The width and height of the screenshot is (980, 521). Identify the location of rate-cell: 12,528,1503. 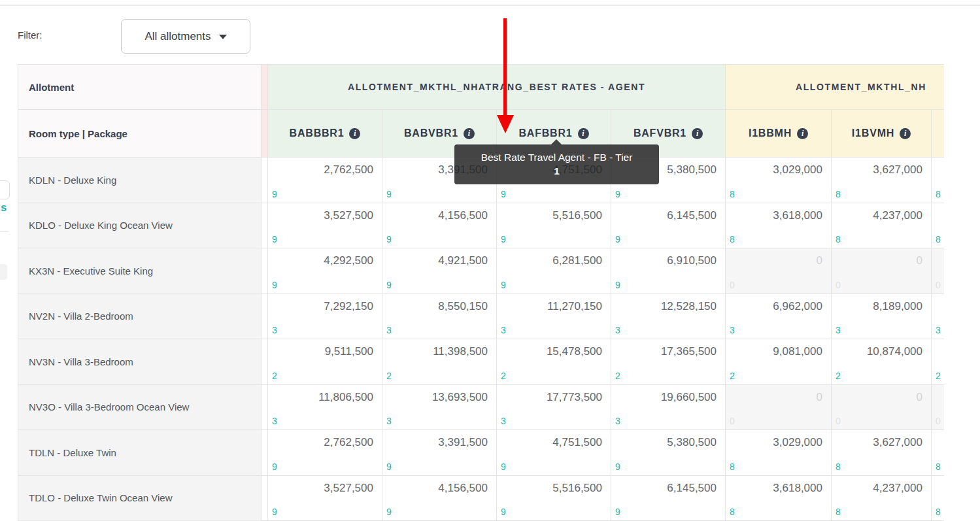
(668, 317).